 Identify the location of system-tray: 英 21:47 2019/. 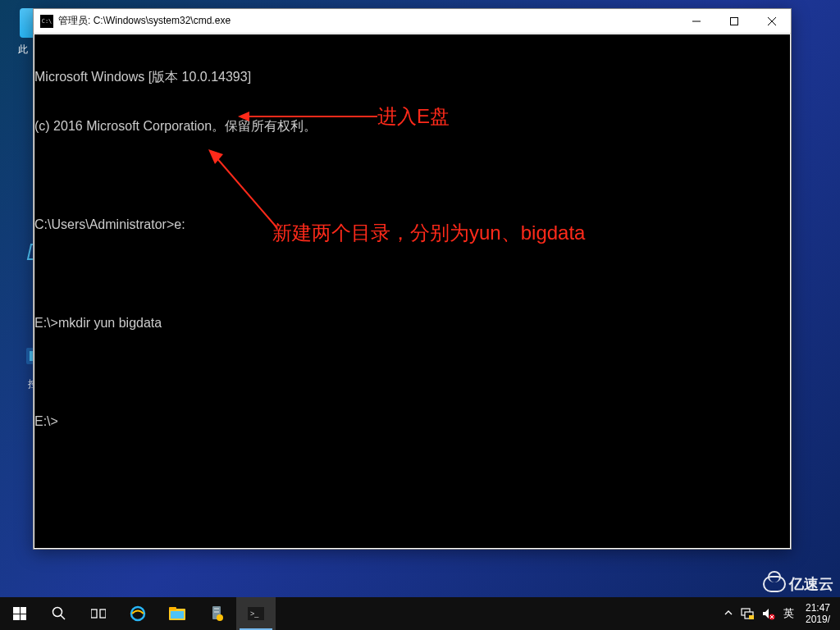
(779, 614).